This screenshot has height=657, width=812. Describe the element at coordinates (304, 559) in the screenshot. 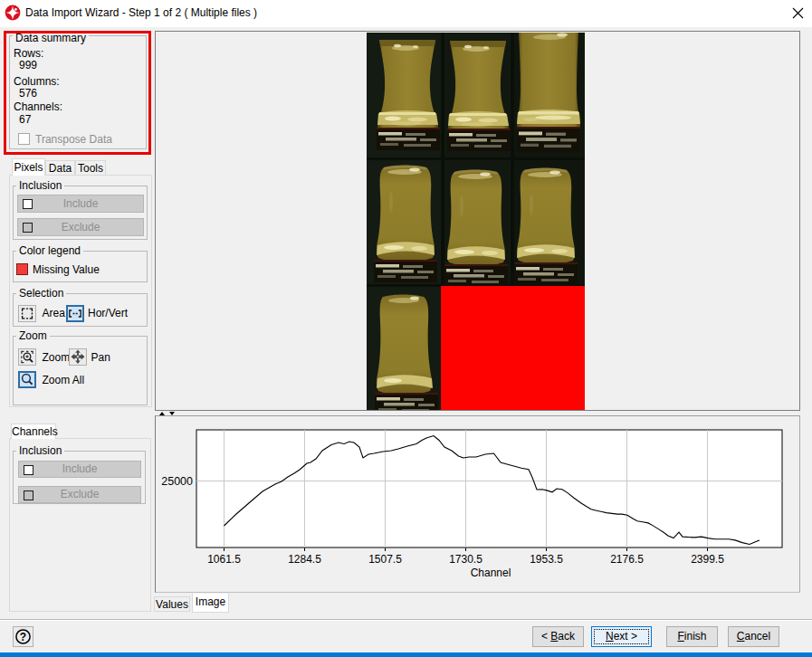

I see `svg-text: 1284.5` at that location.